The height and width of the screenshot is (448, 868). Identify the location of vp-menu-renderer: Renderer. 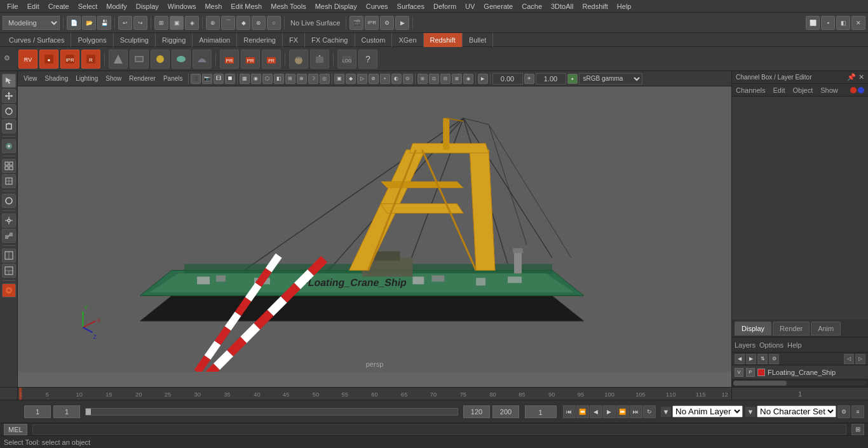
(142, 79).